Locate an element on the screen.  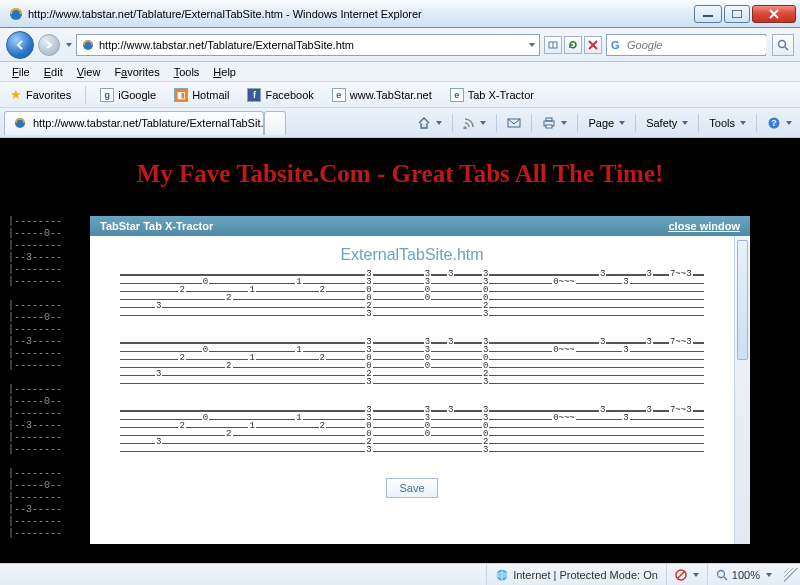
modal-scrollbar is located at coordinates (742, 390).